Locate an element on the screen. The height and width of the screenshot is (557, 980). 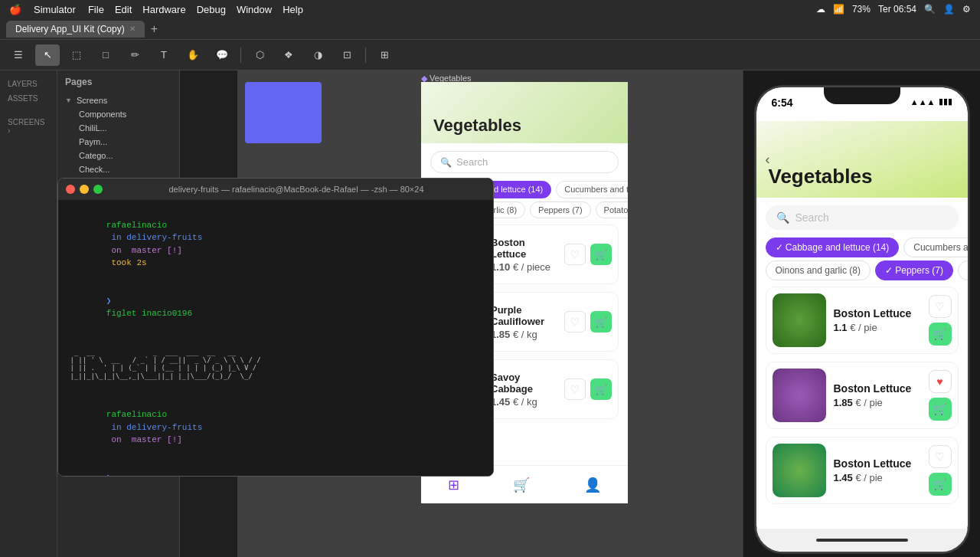
veg-nav-home-icon: ⊞ is located at coordinates (453, 485).